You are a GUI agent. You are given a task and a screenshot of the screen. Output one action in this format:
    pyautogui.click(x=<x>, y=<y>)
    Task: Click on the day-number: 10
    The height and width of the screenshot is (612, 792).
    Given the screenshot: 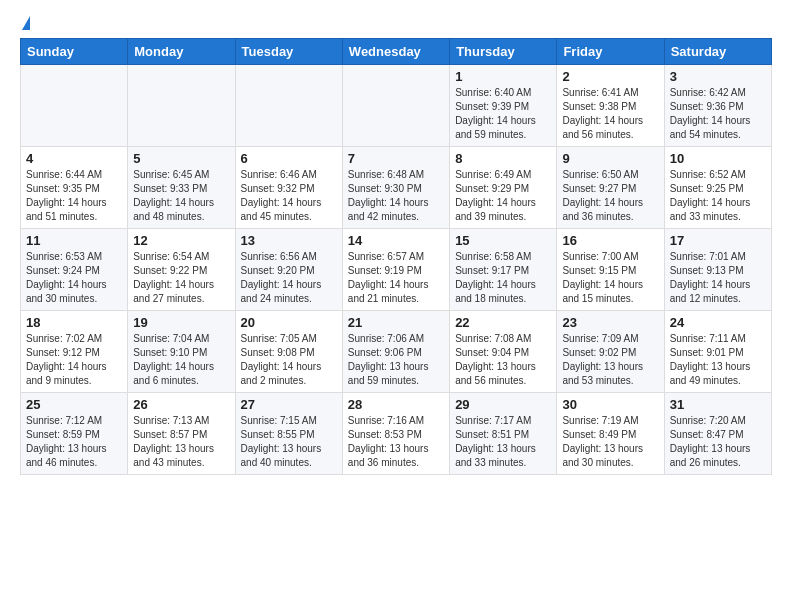 What is the action you would take?
    pyautogui.click(x=718, y=158)
    